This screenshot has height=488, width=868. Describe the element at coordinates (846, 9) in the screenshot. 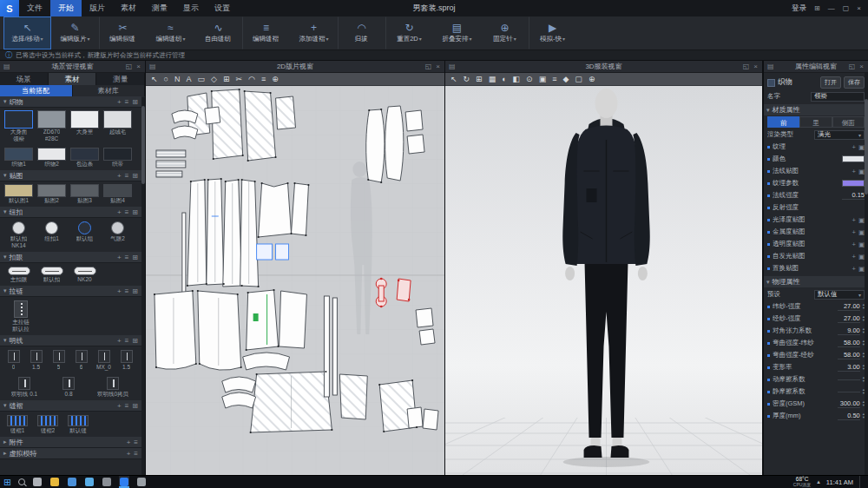

I see `maximize-icon: ▢` at that location.